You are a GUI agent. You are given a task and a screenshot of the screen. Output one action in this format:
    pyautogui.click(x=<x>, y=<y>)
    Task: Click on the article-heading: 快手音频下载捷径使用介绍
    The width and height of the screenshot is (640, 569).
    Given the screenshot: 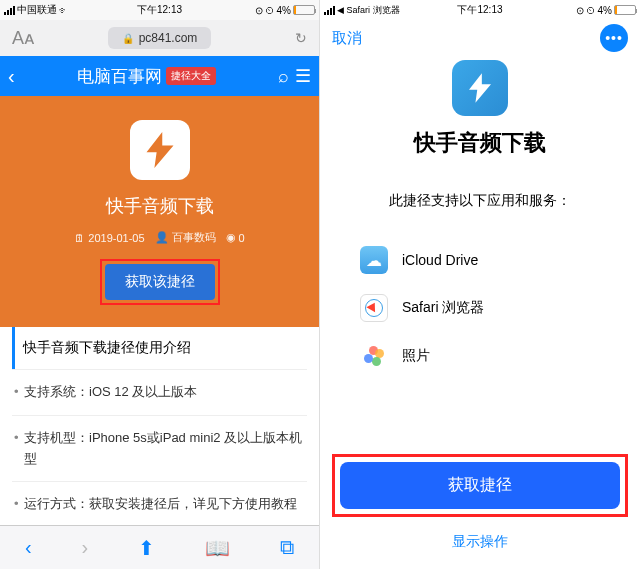 What is the action you would take?
    pyautogui.click(x=160, y=348)
    